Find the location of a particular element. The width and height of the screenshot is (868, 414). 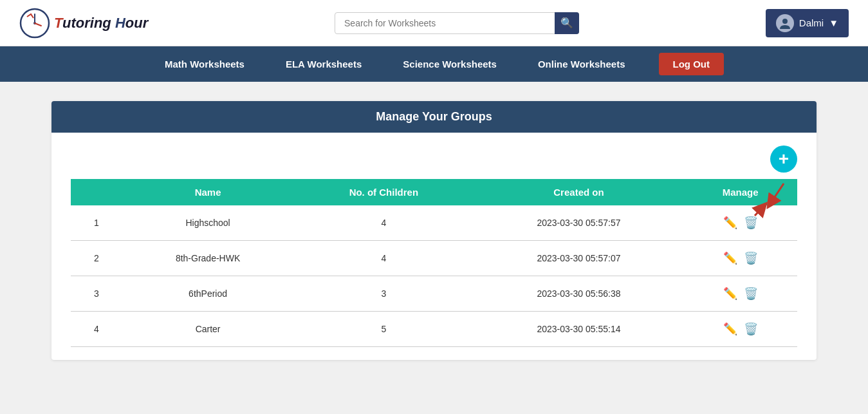

row-created: 2023-03-30 05:57:57 is located at coordinates (579, 223).